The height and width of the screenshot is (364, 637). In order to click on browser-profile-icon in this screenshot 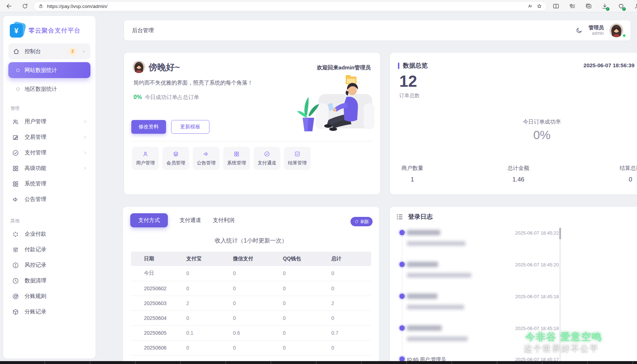, I will do `click(635, 6)`.